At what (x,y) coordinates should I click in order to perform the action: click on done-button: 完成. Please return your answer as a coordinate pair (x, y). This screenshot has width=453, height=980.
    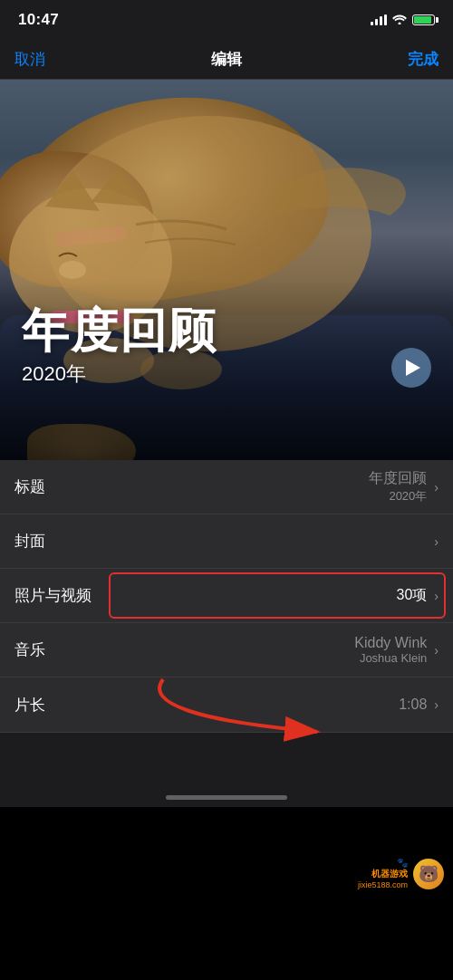
    Looking at the image, I should click on (423, 60).